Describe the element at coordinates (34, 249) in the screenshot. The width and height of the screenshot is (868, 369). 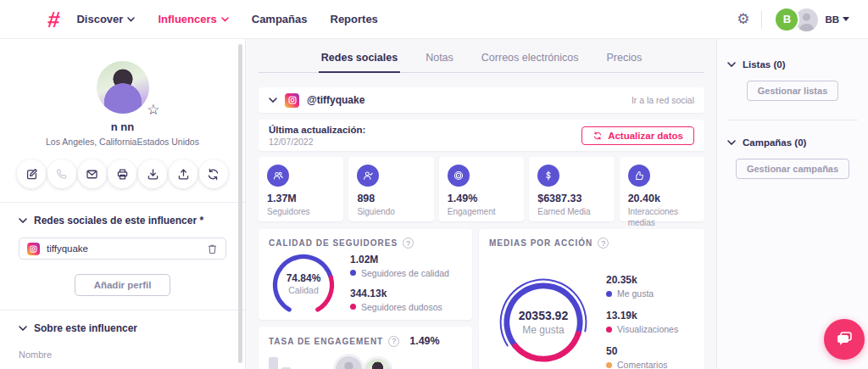
I see `instagram-icon` at that location.